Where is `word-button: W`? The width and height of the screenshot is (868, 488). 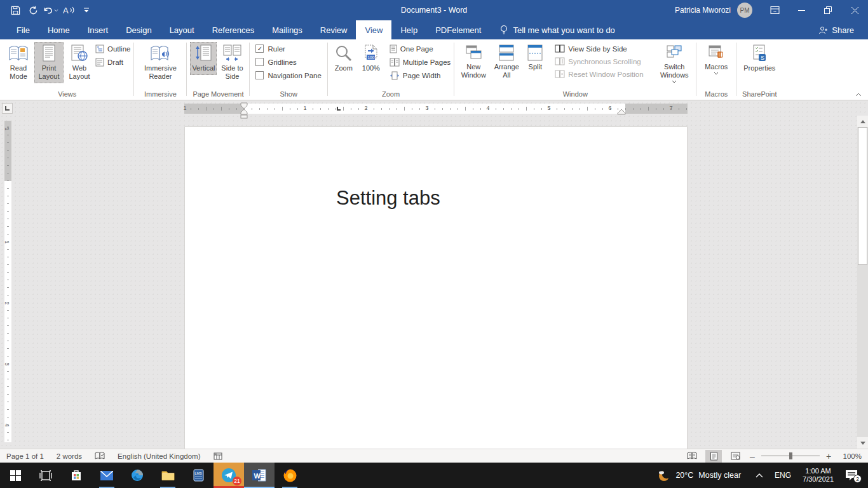
word-button: W is located at coordinates (259, 475).